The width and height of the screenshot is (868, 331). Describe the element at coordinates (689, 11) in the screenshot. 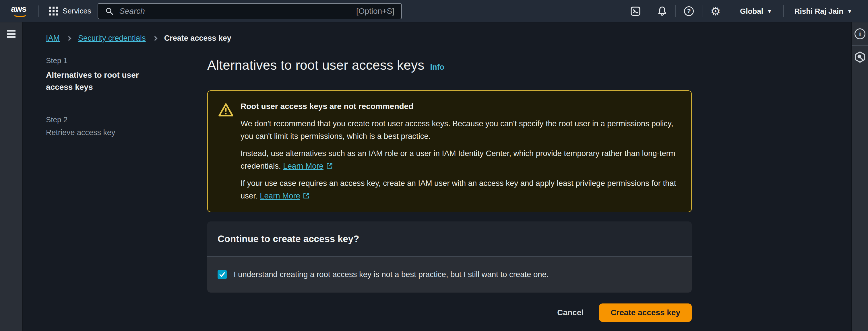

I see `help-icon: ?` at that location.